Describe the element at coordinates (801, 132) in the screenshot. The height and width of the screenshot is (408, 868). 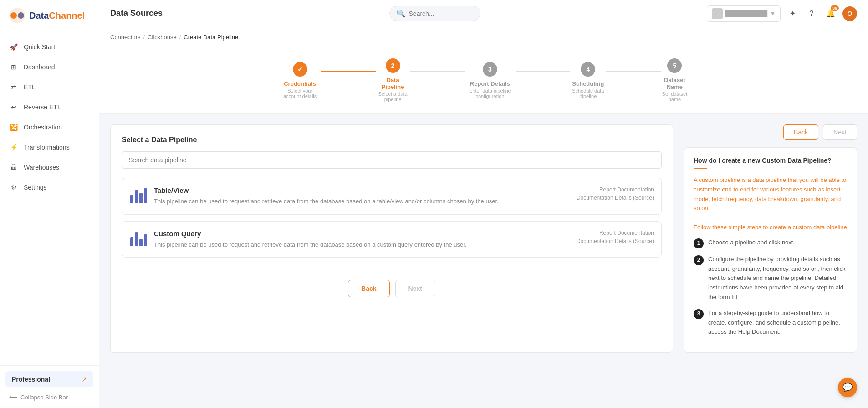
I see `back-button-top: Back` at that location.